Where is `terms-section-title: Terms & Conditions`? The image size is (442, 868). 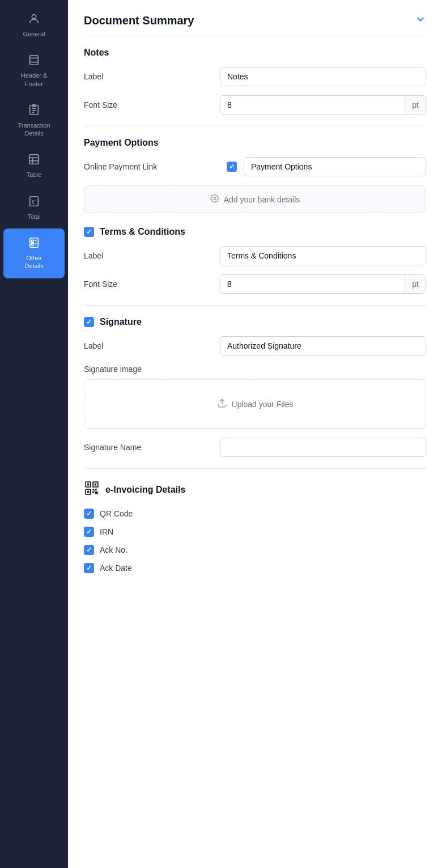 terms-section-title: Terms & Conditions is located at coordinates (143, 232).